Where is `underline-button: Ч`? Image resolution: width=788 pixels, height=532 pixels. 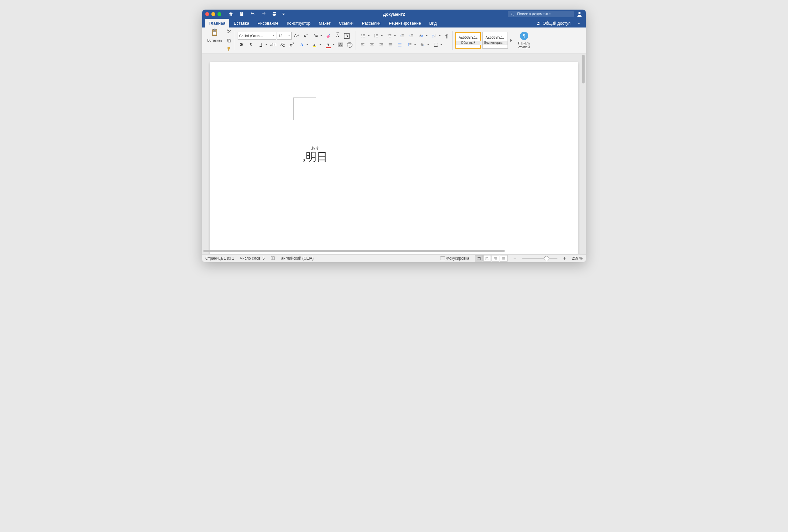 underline-button: Ч is located at coordinates (262, 45).